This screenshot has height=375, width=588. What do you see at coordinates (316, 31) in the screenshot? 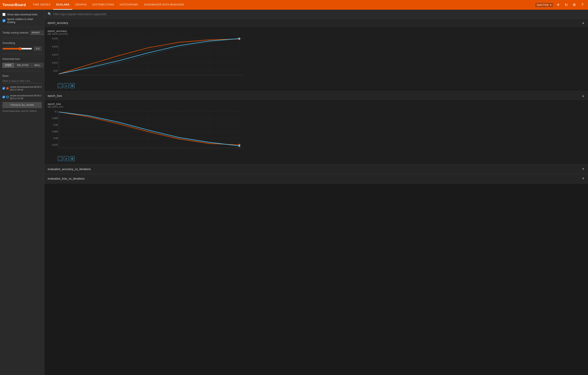
I see `epoch-accuracy-meta-title: epoch_accuracy` at bounding box center [316, 31].